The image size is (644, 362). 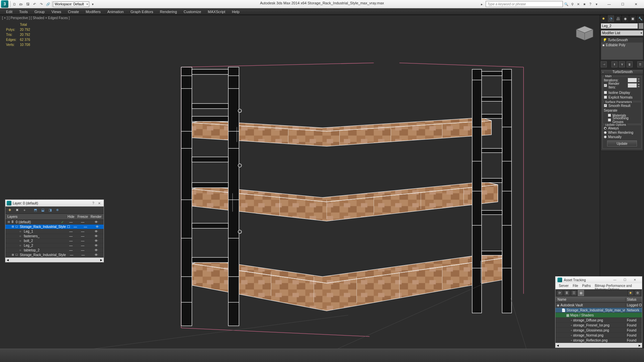 I want to click on smooth-result-checkbox: ✓, so click(x=605, y=106).